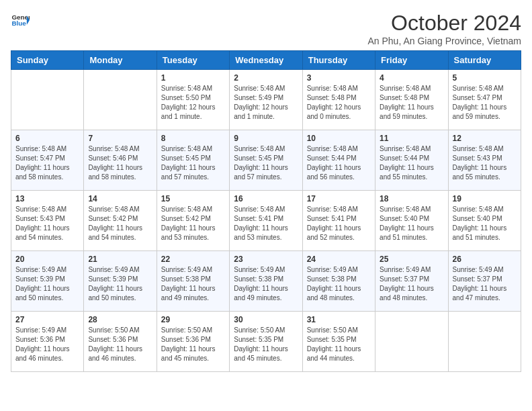  Describe the element at coordinates (266, 345) in the screenshot. I see `day-info: Sunrise: 5:50 AMSunset: 5:35 PMDaylight:…` at that location.